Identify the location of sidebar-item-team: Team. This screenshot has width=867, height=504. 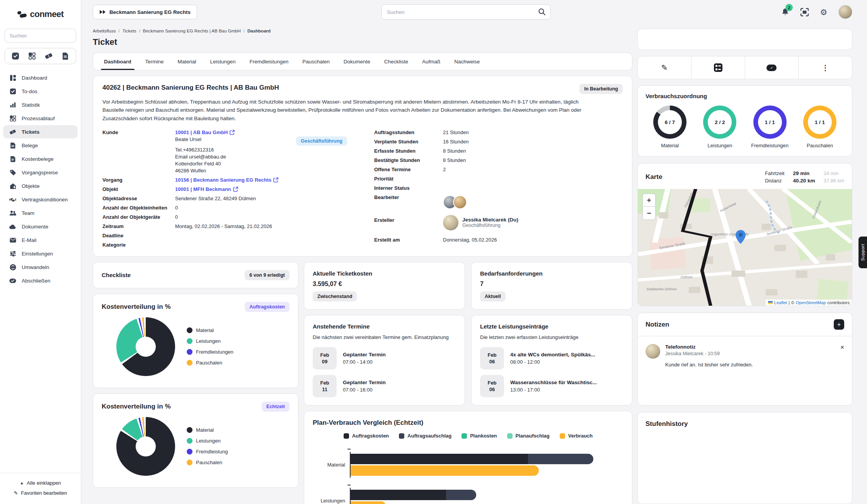
(40, 213).